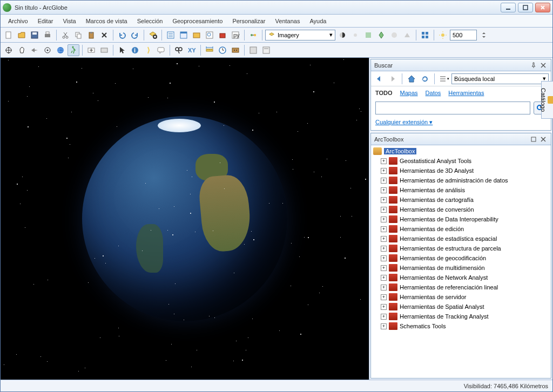 The image size is (553, 392). Describe the element at coordinates (18, 21) in the screenshot. I see `menu-archivo: Archivo` at that location.